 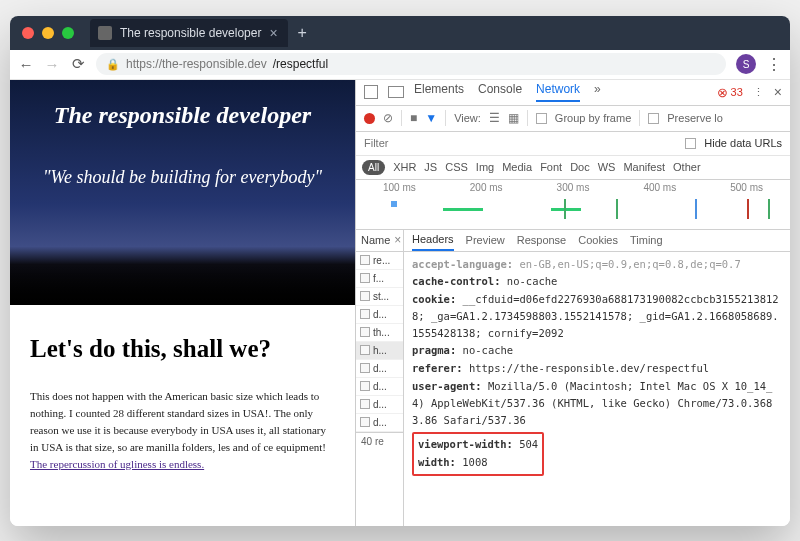 What do you see at coordinates (78, 64) in the screenshot?
I see `reload-button: ⟳` at bounding box center [78, 64].